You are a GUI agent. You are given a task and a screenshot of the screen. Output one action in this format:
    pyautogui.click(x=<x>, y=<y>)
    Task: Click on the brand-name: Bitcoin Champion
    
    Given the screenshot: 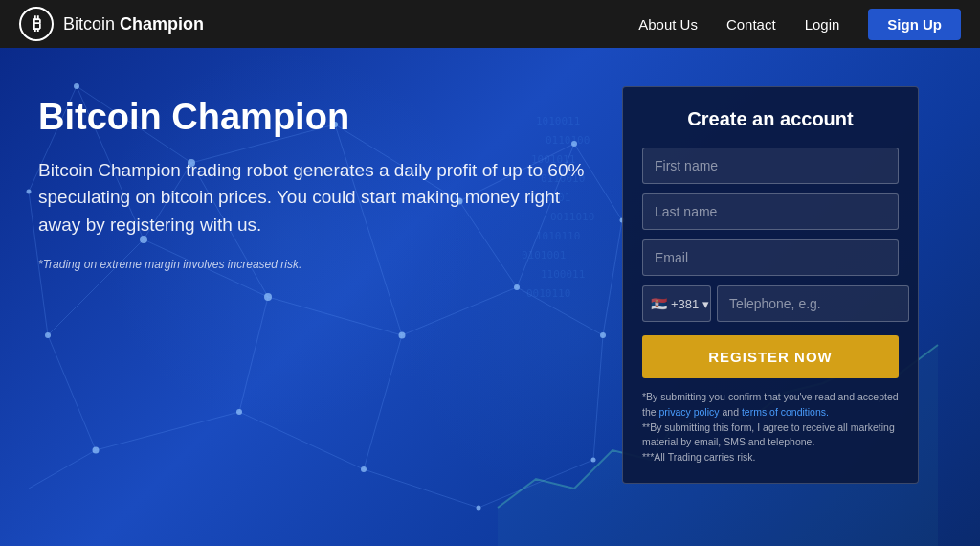 What is the action you would take?
    pyautogui.click(x=134, y=25)
    